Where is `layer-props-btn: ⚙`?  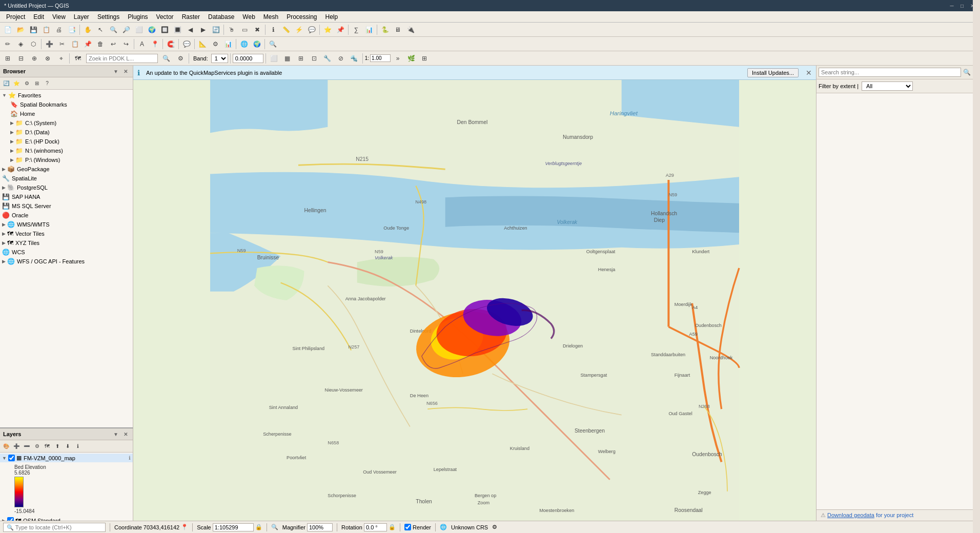 layer-props-btn: ⚙ is located at coordinates (215, 44).